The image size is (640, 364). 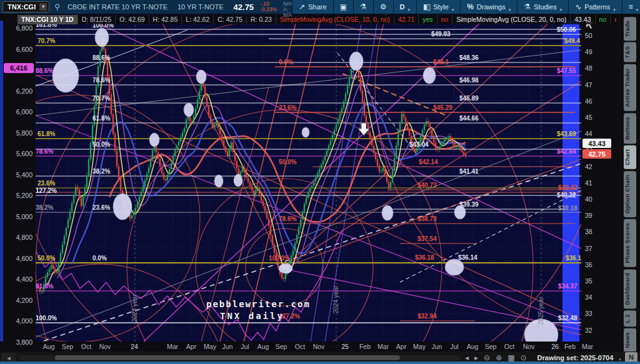 I want to click on svg-text: 44, so click(x=589, y=134).